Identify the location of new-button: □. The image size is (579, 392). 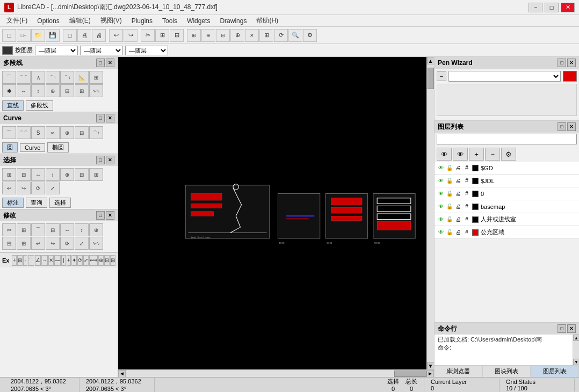
(9, 35).